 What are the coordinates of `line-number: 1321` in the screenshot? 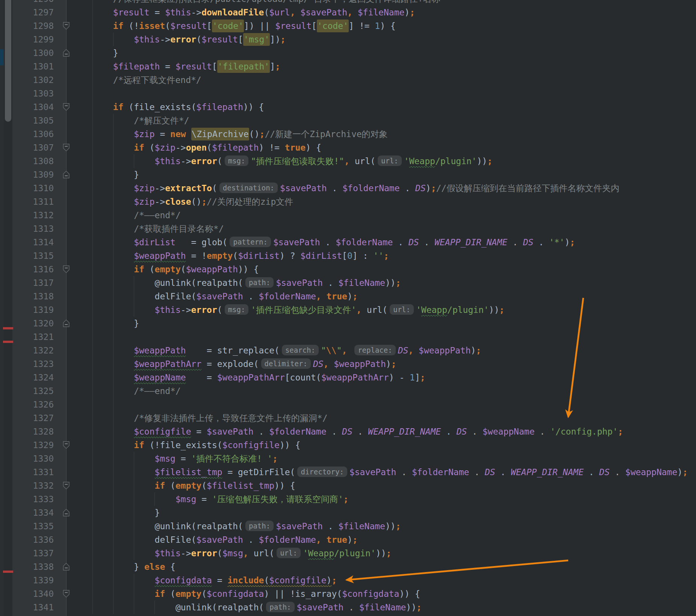 It's located at (39, 337).